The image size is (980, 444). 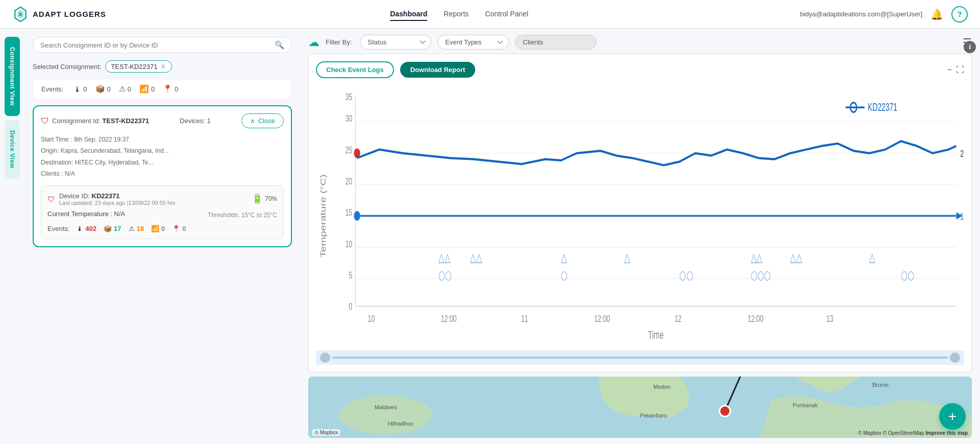 What do you see at coordinates (408, 14) in the screenshot?
I see `nav-dashboard: Dashboard` at bounding box center [408, 14].